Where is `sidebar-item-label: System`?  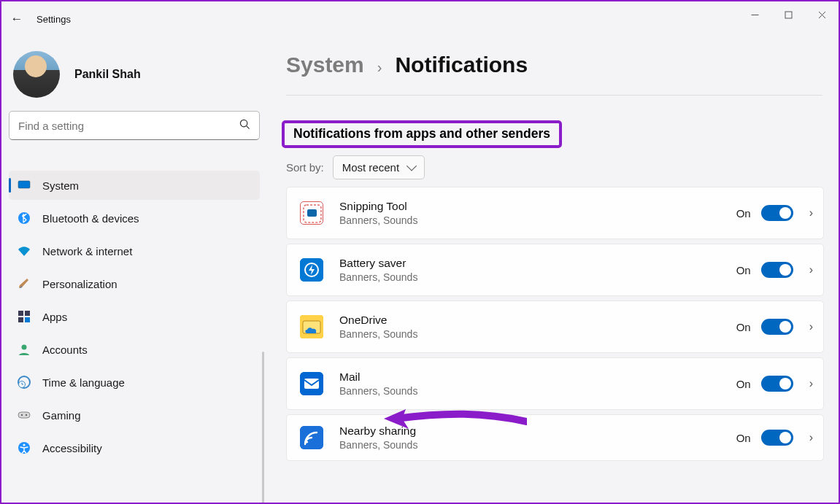
sidebar-item-label: System is located at coordinates (61, 185).